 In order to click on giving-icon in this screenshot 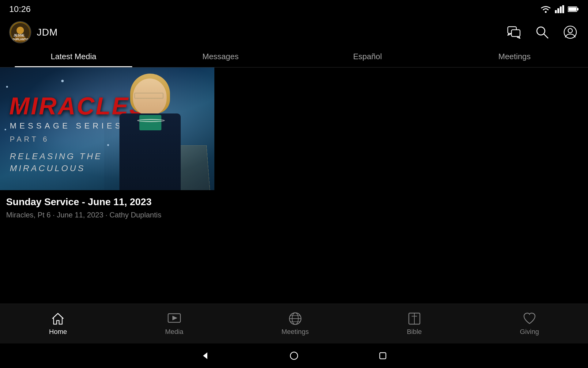, I will do `click(530, 319)`.